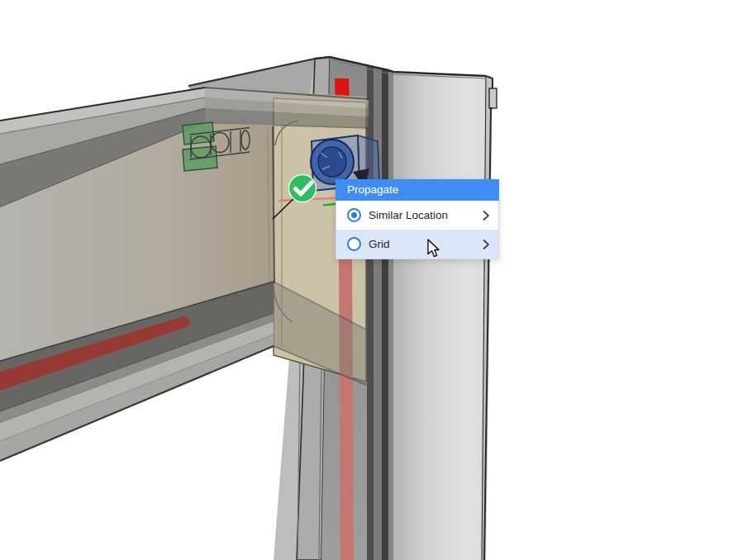 This screenshot has height=560, width=752. What do you see at coordinates (440, 316) in the screenshot?
I see `column-front-face` at bounding box center [440, 316].